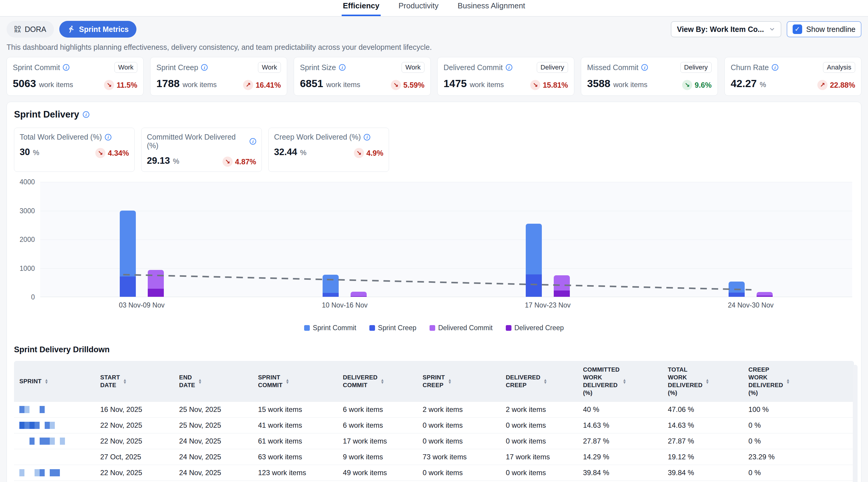 Image resolution: width=868 pixels, height=482 pixels. What do you see at coordinates (329, 150) in the screenshot?
I see `subcard-creep-work-delivered: Creep Work Delivered (%) i 32.44 % ↘4.9%` at bounding box center [329, 150].